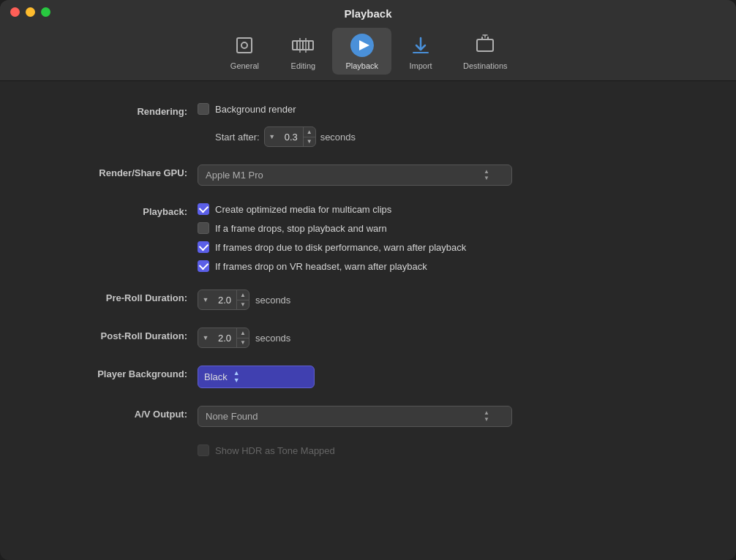 This screenshot has height=560, width=736. I want to click on render-gpu-arrows: ▲ ▼, so click(487, 175).